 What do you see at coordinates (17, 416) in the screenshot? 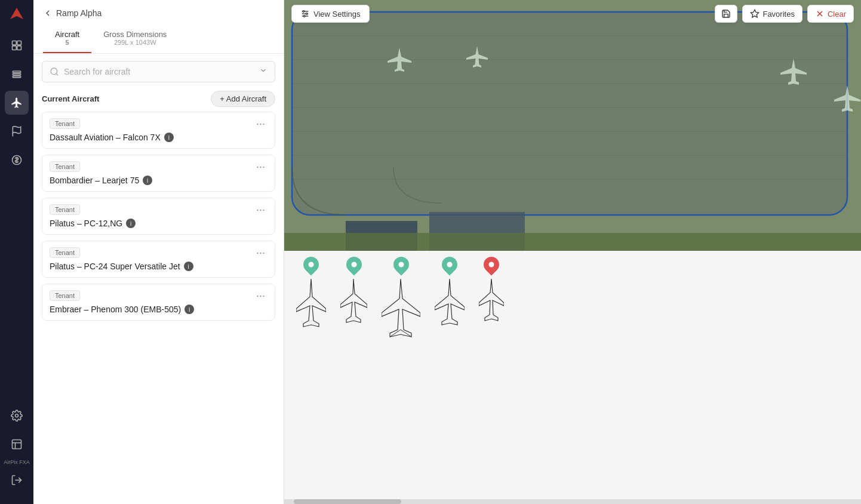
I see `nav-settings-button` at bounding box center [17, 416].